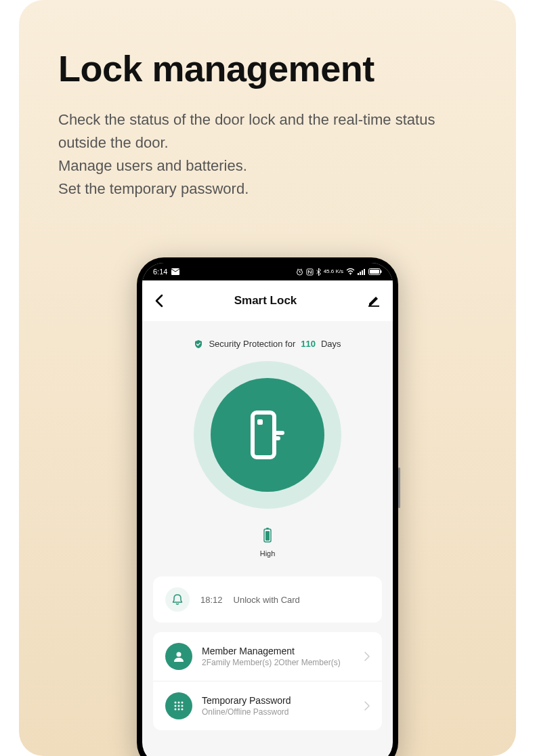 The height and width of the screenshot is (756, 535). Describe the element at coordinates (268, 657) in the screenshot. I see `menu-item-member-management: Member Management 2Family Member(s) 2Oth…` at that location.